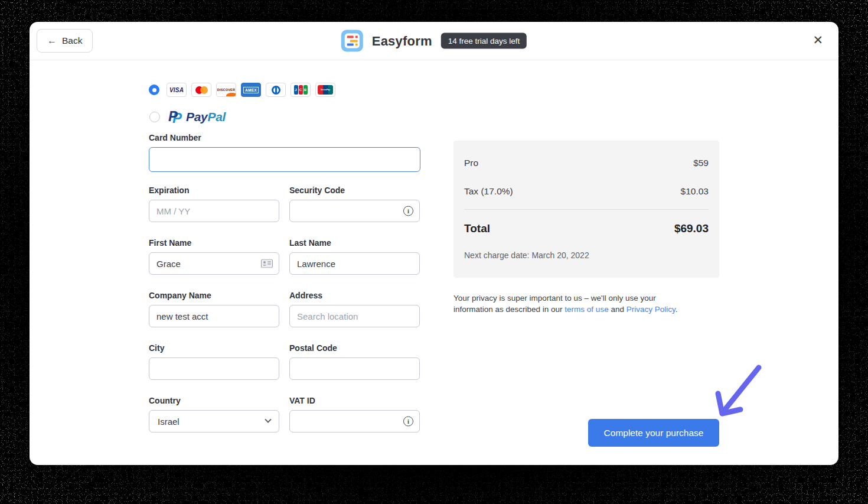 This screenshot has height=504, width=868. What do you see at coordinates (354, 421) in the screenshot?
I see `vat-id-input` at bounding box center [354, 421].